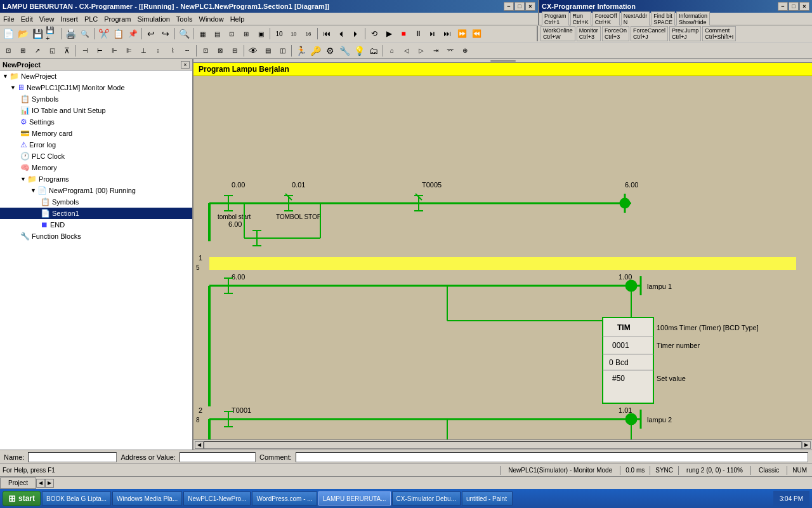 The image size is (812, 508). Describe the element at coordinates (199, 445) in the screenshot. I see `scroll-left-btn: ◀` at that location.